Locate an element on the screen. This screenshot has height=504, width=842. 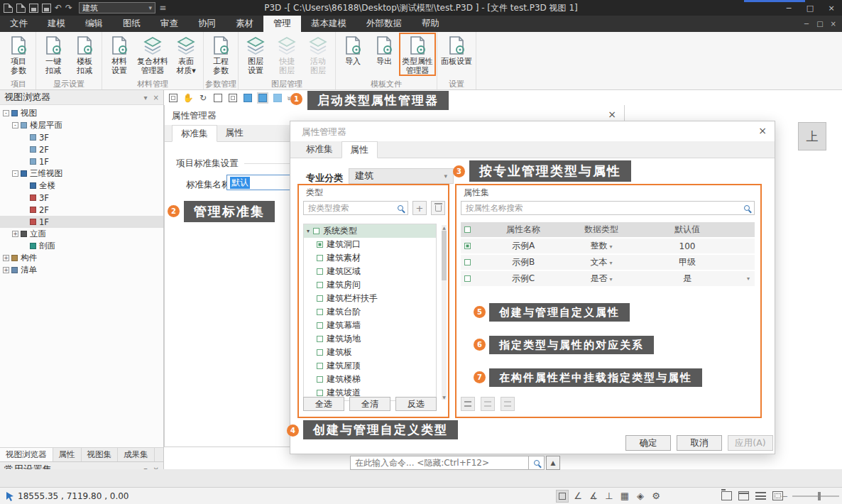
tree-item-构件: +构件 is located at coordinates (82, 258).